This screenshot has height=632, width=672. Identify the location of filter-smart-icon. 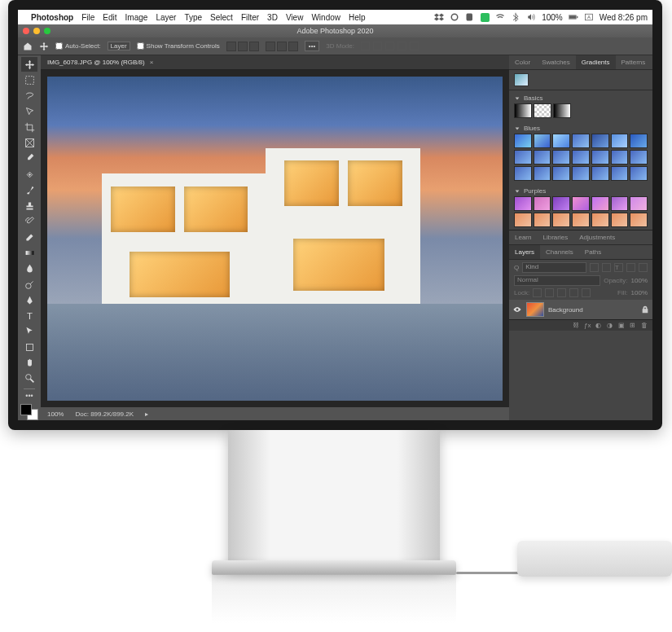
(643, 267).